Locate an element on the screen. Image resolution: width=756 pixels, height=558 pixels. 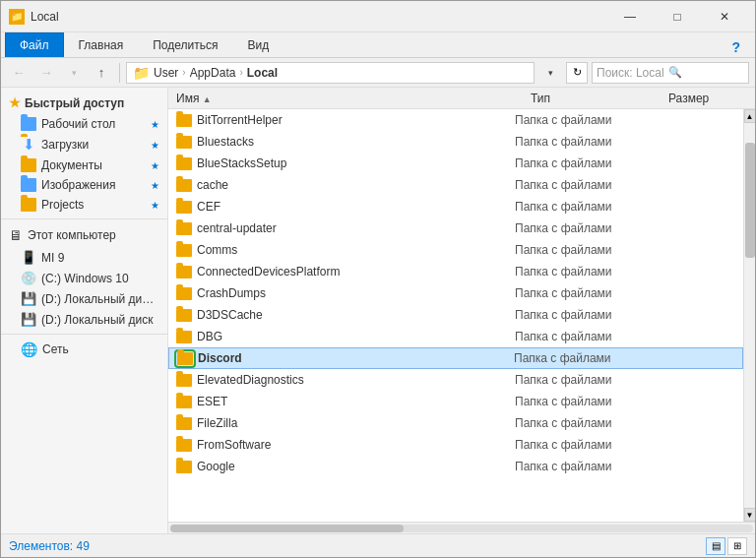
table-row: CommsПапка с файлами is located at coordinates (456, 250).